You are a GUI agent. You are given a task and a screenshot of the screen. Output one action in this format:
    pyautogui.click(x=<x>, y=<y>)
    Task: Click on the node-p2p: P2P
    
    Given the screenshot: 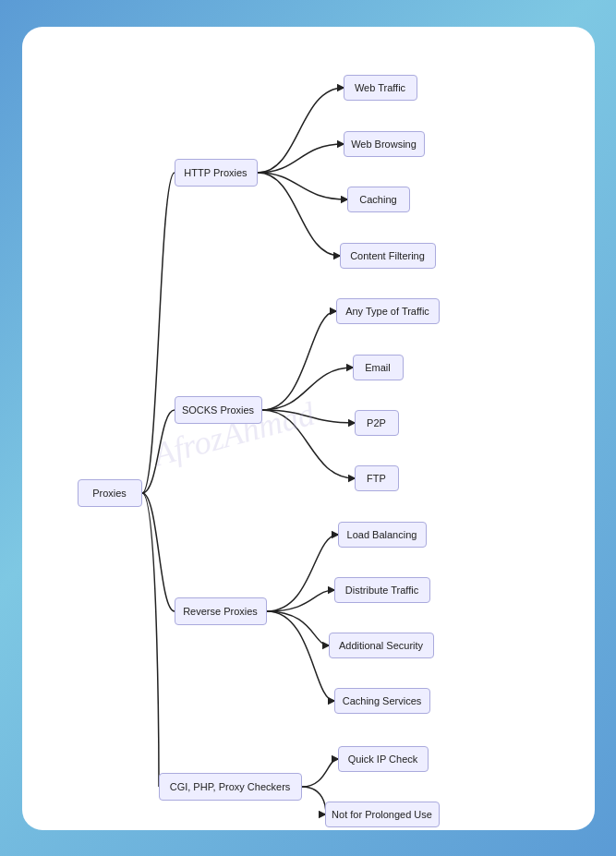 What is the action you would take?
    pyautogui.click(x=377, y=423)
    